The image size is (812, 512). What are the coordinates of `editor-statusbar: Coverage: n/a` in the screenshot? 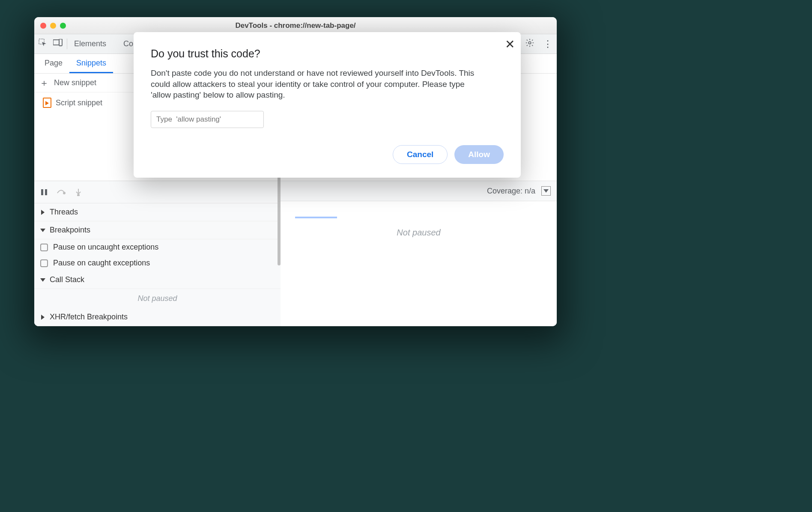 It's located at (419, 191).